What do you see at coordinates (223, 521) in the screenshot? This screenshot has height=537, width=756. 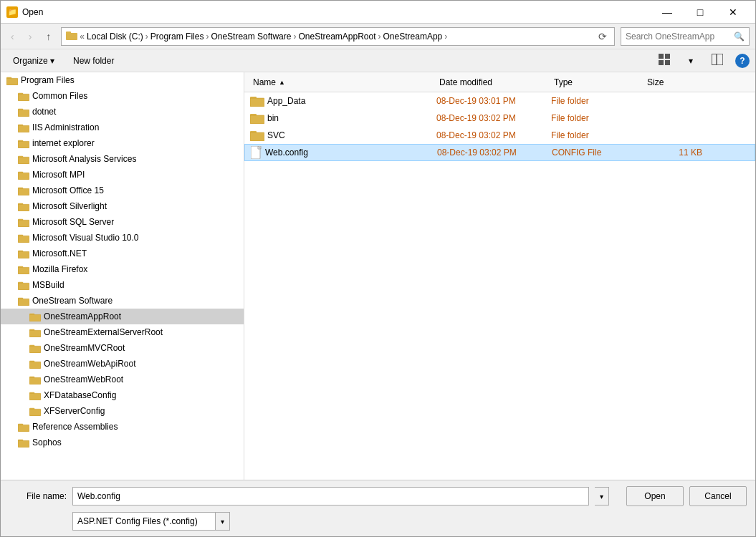 I see `filetype-dropdown-button: ▾` at bounding box center [223, 521].